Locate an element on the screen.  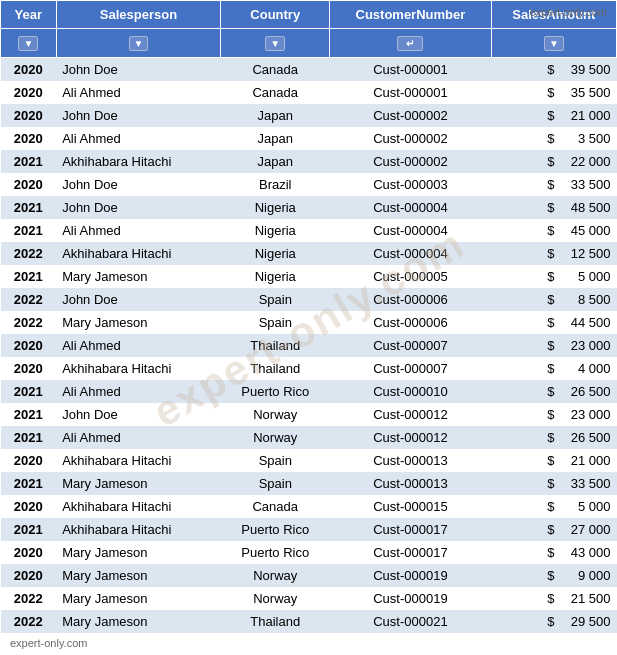
filter-row: ▼ ▼ ▼ ↵ ▼ is located at coordinates (309, 44).